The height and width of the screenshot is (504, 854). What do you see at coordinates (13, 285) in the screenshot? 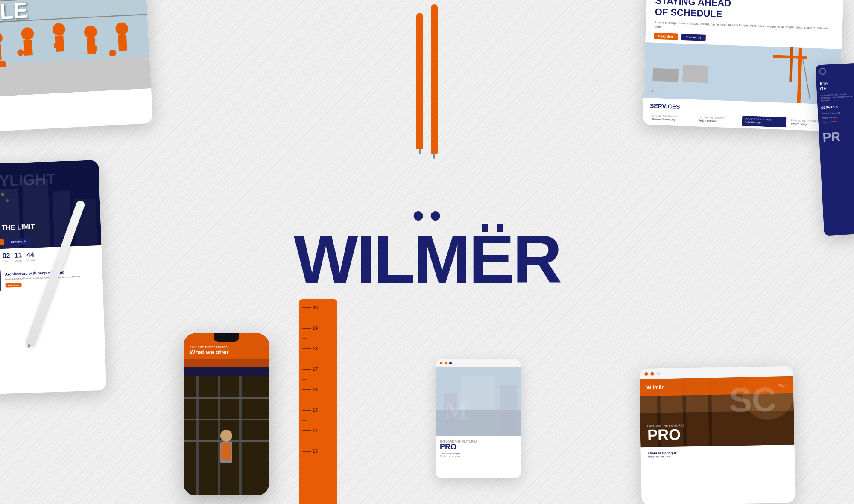
I see `arch-read-more-btn: Read More` at bounding box center [13, 285].